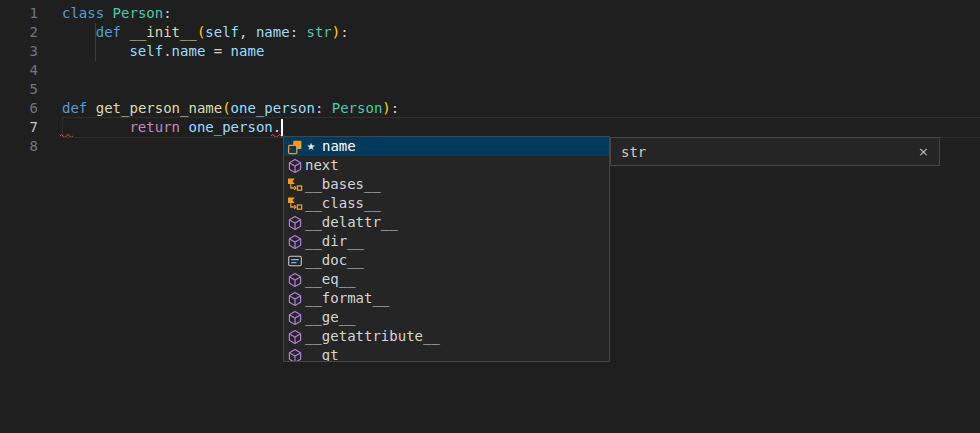 This screenshot has height=433, width=980. Describe the element at coordinates (19, 52) in the screenshot. I see `line-number-3: 3` at that location.